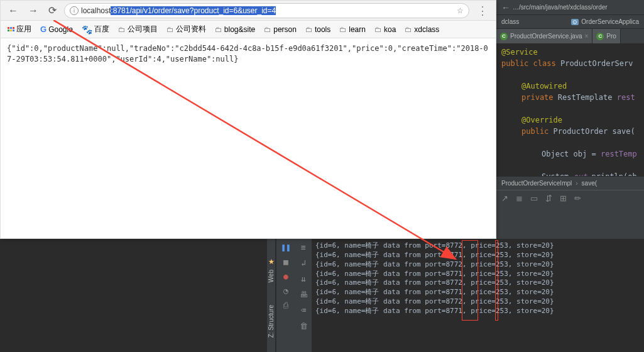 The width and height of the screenshot is (644, 352). I want to click on dump-icon: ◔, so click(286, 290).